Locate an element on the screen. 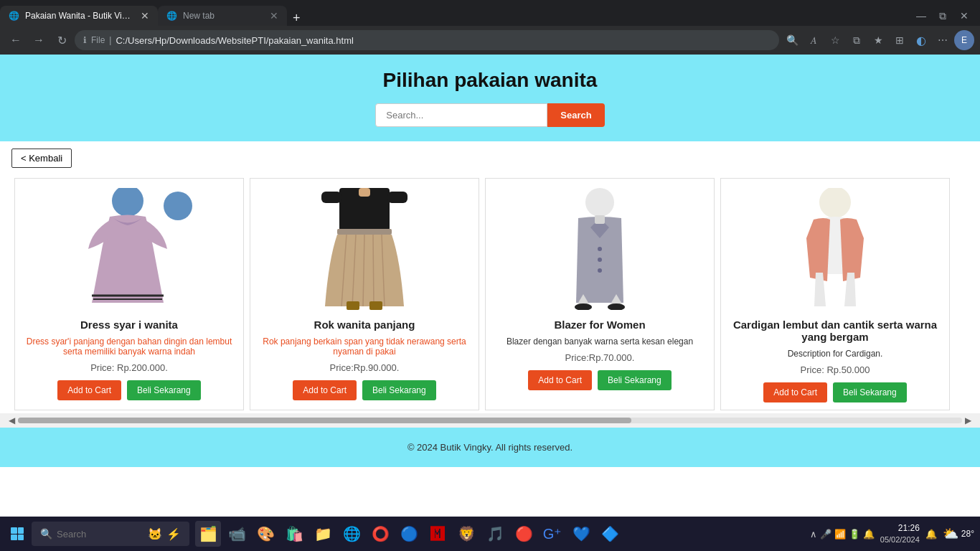 This screenshot has height=551, width=980. notifications-badge: 🔔 is located at coordinates (931, 534).